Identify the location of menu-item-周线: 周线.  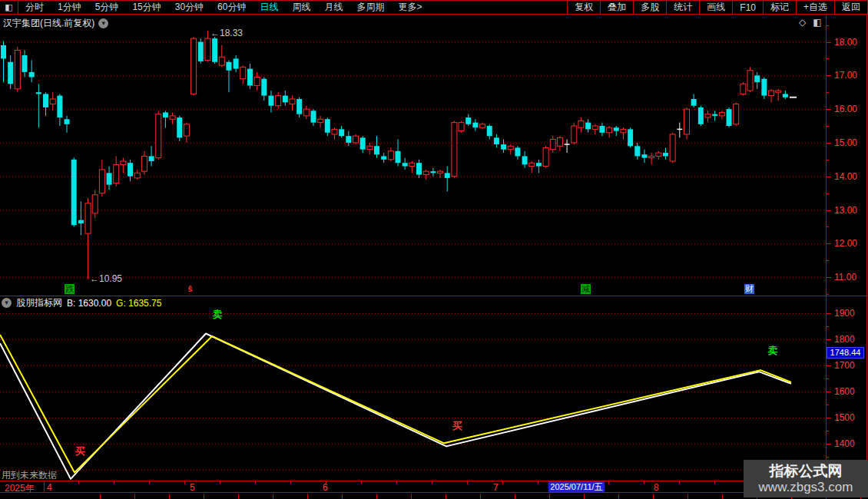
(301, 8).